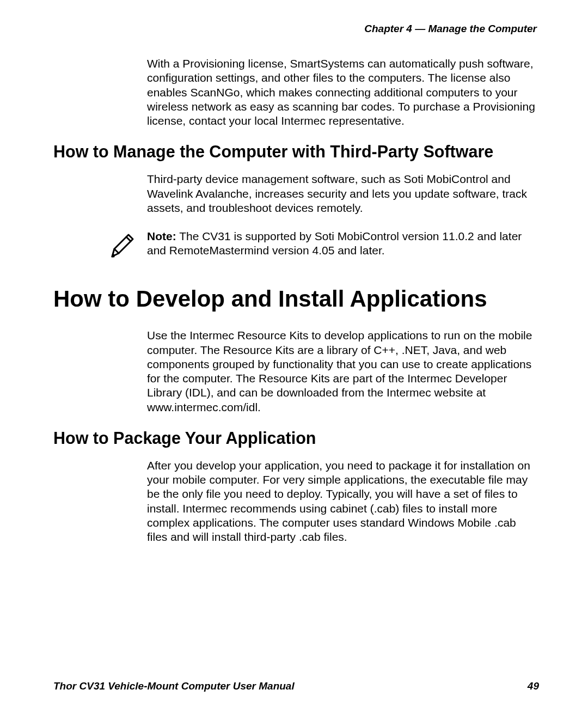  What do you see at coordinates (174, 686) in the screenshot?
I see `footer-manual-title: Thor CV31 Vehicle-Mount Computer User Ma…` at bounding box center [174, 686].